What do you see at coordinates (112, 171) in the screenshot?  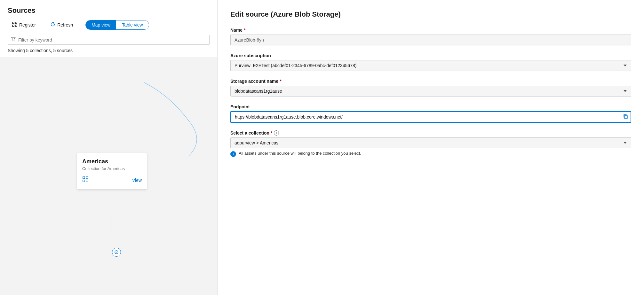 I see `collection-card: Americas Collection for Americas View` at bounding box center [112, 171].